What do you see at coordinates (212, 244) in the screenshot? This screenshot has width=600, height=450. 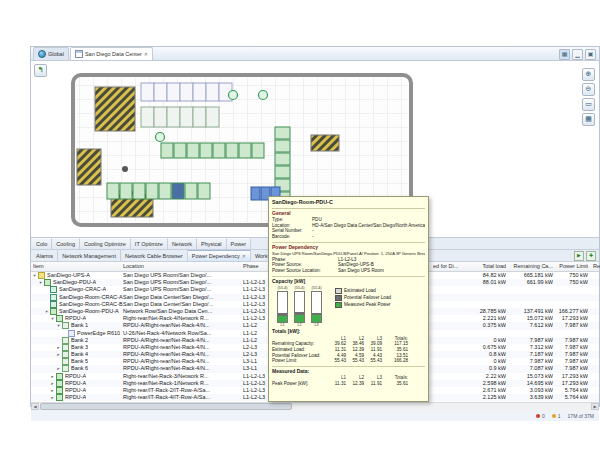 I see `perspective-tab: Physical` at bounding box center [212, 244].